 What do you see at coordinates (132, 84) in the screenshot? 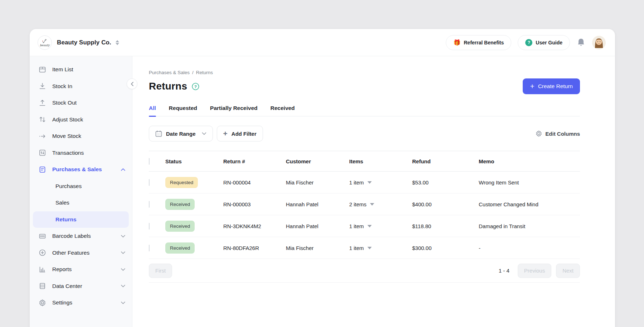
I see `sidebar-collapse-button` at bounding box center [132, 84].